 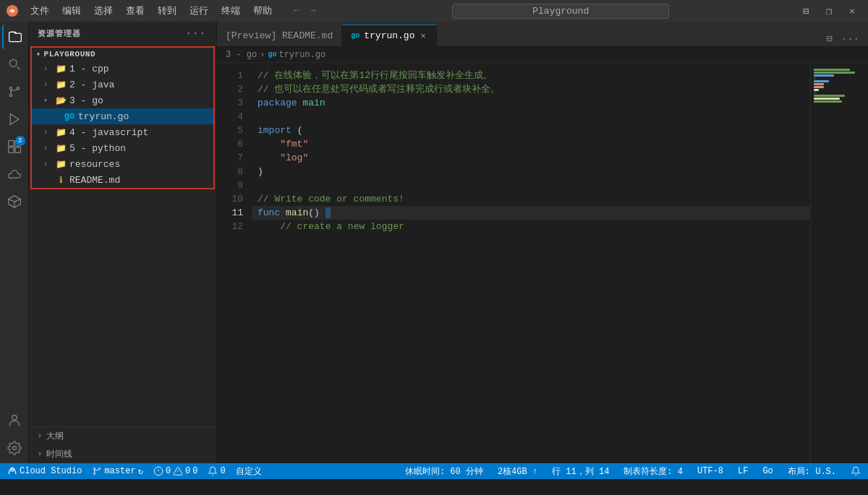 I want to click on language-label: Go, so click(x=767, y=471).